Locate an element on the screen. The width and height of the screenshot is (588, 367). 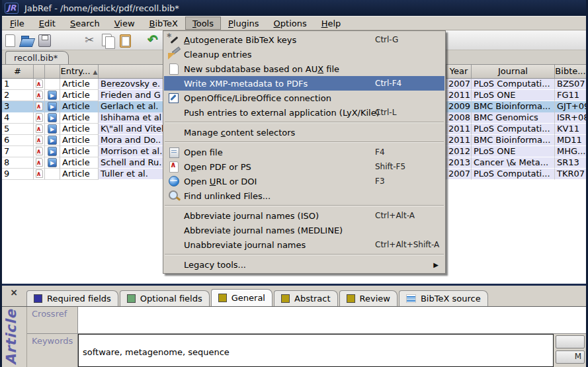
menu-item-open-url-or-doi: Open URL or DOIF3 is located at coordinates (304, 181).